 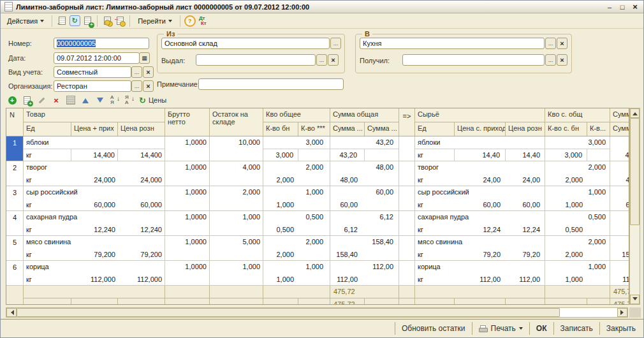 I want to click on actions-menu-button: Действия, so click(x=26, y=21).